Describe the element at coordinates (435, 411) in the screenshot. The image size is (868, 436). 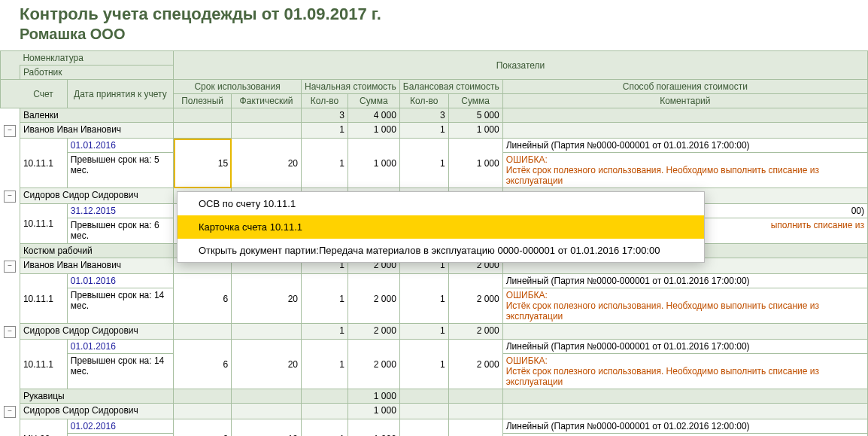
I see `worker-row: − Сидоров Сидор Сидорович 1 000` at that location.